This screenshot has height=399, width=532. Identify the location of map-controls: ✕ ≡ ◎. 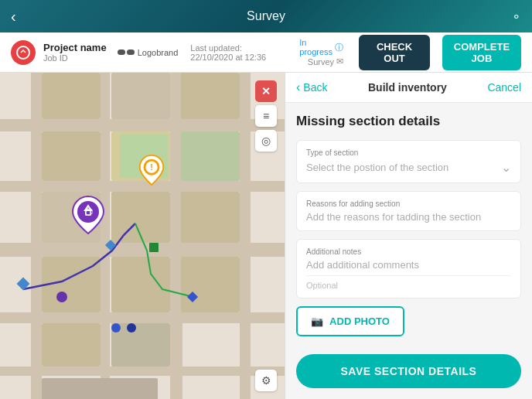
(266, 116).